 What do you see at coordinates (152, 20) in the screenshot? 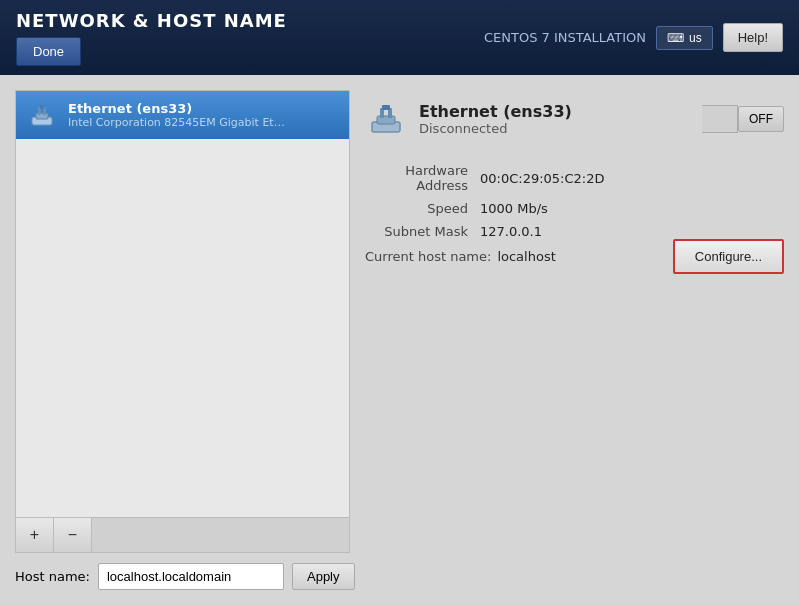
I see `page-title: NETWORK & HOST NAME` at bounding box center [152, 20].